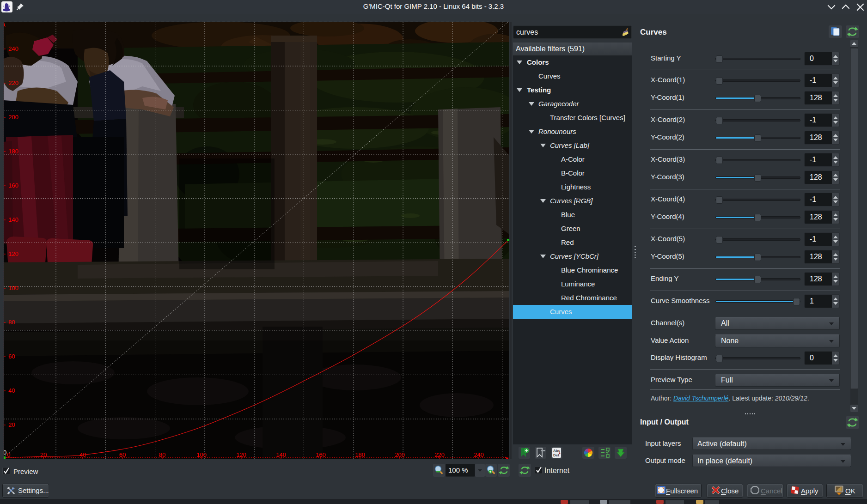 The height and width of the screenshot is (504, 867). Describe the element at coordinates (556, 455) in the screenshot. I see `svg-text: Def` at that location.